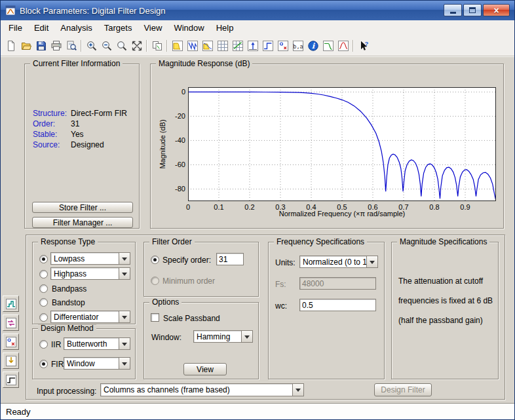 Image resolution: width=515 pixels, height=420 pixels. I want to click on response-type-group: Response Type Lowpass Highpass Bandpass …, so click(84, 283).